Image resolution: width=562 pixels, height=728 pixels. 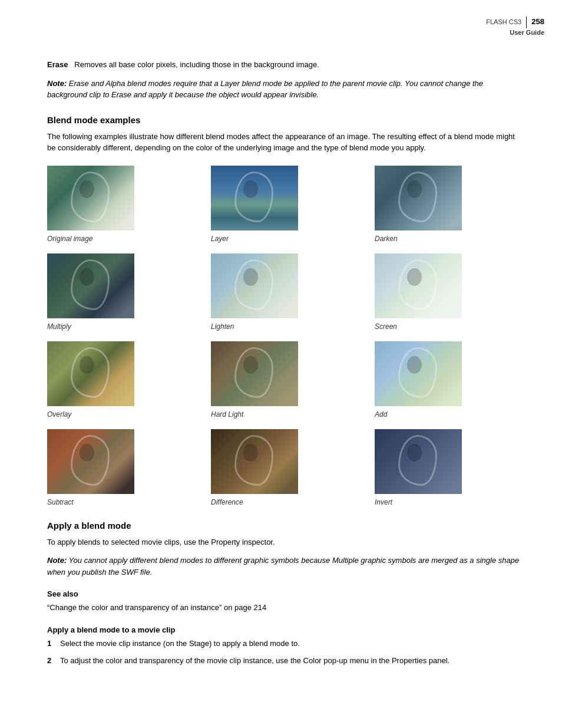 What do you see at coordinates (254, 374) in the screenshot?
I see `image-hardlight` at bounding box center [254, 374].